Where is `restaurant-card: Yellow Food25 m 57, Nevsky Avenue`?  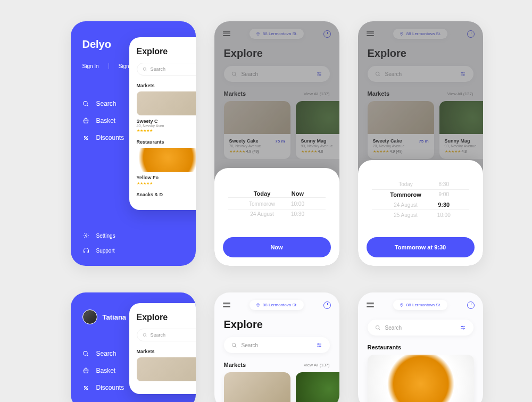 restaurant-card: Yellow Food25 m 57, Nevsky Avenue is located at coordinates (421, 379).